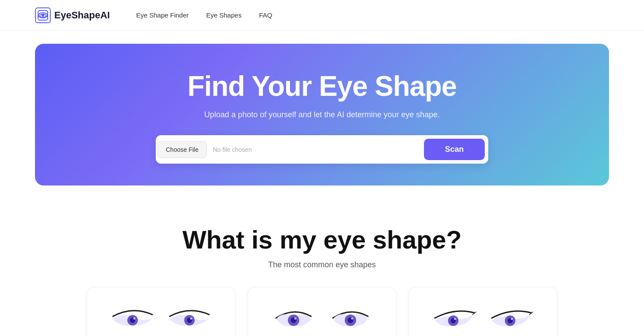 This screenshot has height=336, width=644. What do you see at coordinates (315, 150) in the screenshot?
I see `file-name-display: No file chosen` at bounding box center [315, 150].